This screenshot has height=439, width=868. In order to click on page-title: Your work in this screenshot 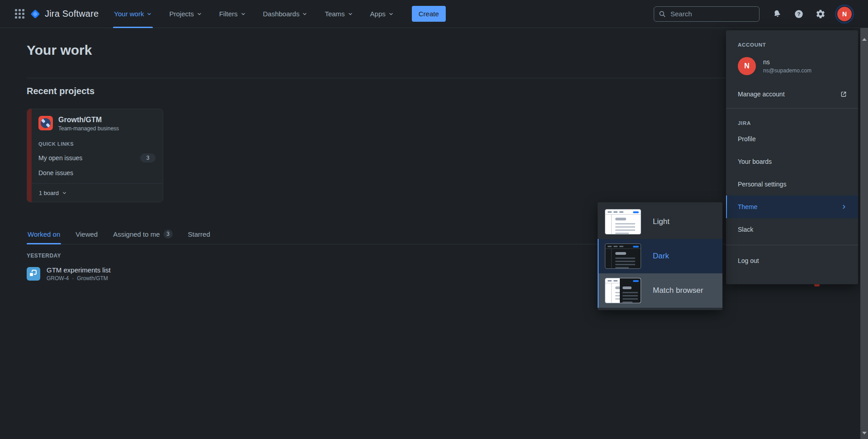, I will do `click(59, 50)`.